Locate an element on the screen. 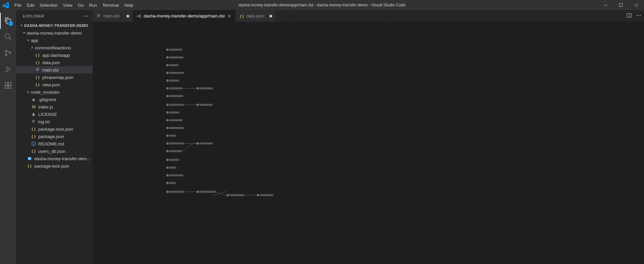 The height and width of the screenshot is (264, 644). tab-main-dsl: main.dsl is located at coordinates (113, 16).